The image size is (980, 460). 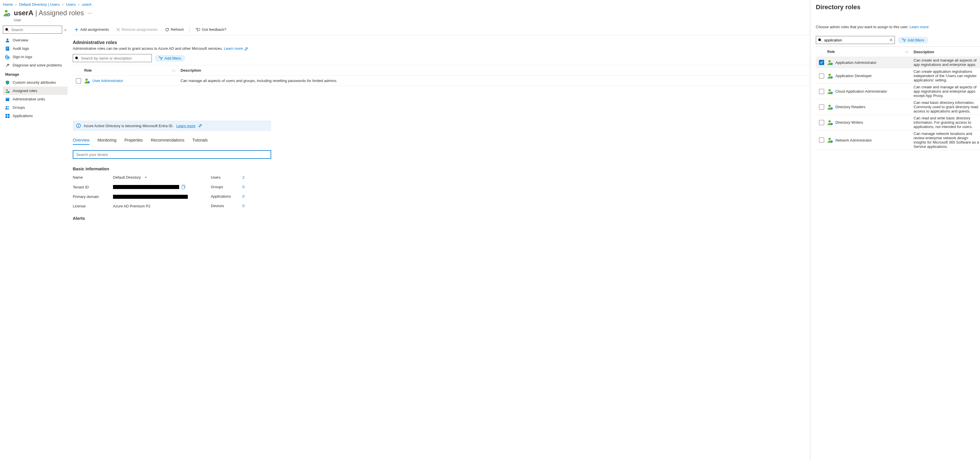 What do you see at coordinates (107, 140) in the screenshot?
I see `tab-monitoring: Monitoring` at bounding box center [107, 140].